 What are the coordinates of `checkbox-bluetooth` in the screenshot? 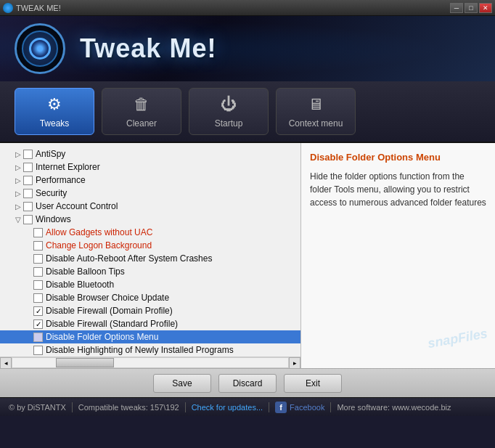 It's located at (38, 285).